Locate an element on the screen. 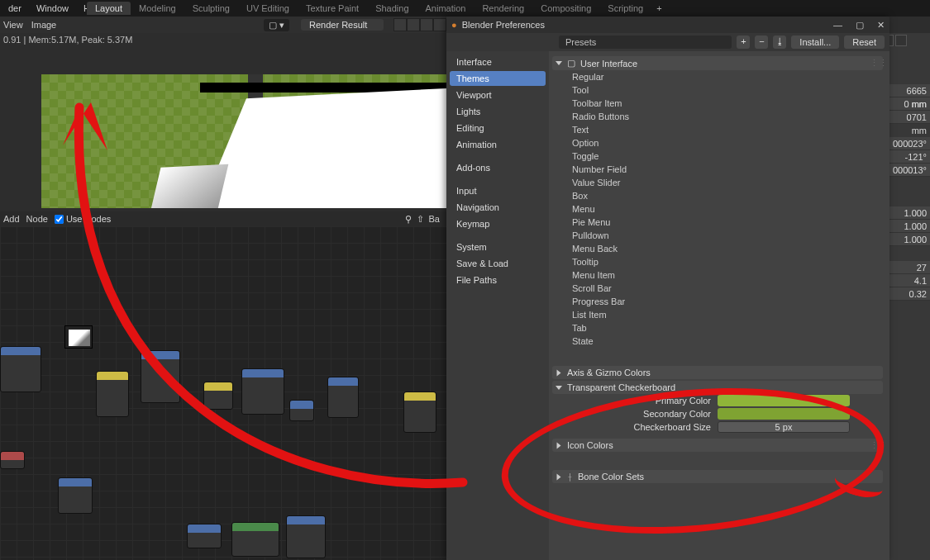  theme-item-row: Menu Item is located at coordinates (718, 275).